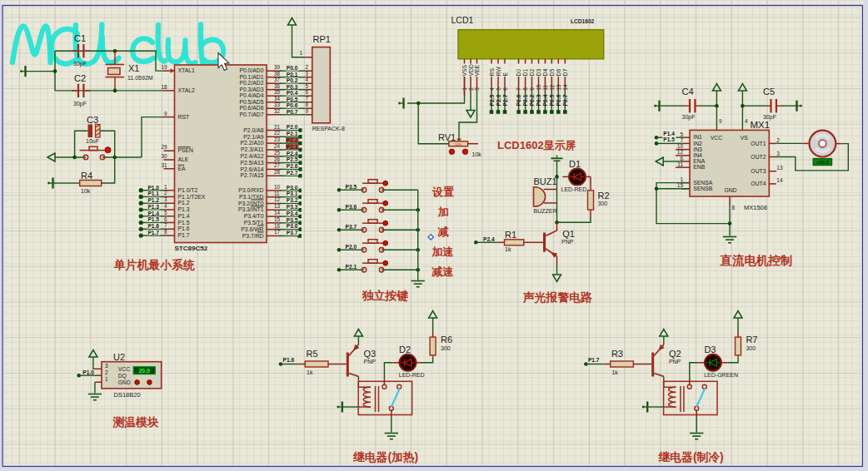 Image resolution: width=868 pixels, height=471 pixels. Describe the element at coordinates (703, 183) in the screenshot. I see `svg-text: SENSA` at that location.